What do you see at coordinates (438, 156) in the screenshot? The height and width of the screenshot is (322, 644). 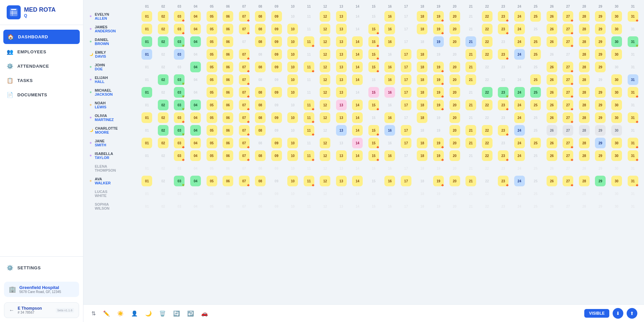 I see `day-badge: 19🍁` at bounding box center [438, 156].